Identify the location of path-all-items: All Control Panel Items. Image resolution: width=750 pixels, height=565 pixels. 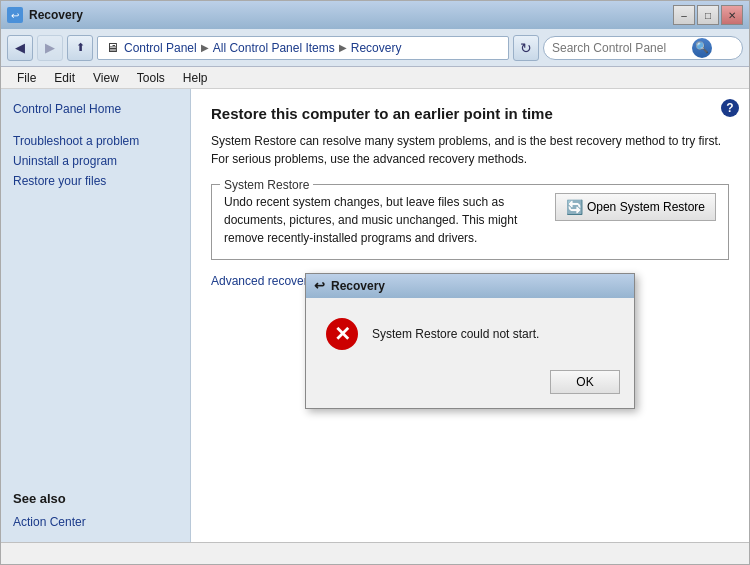
(274, 48).